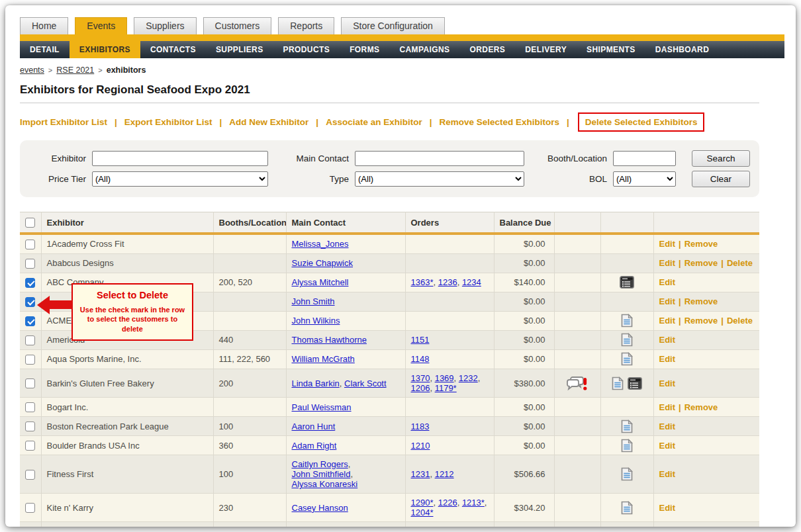 The image size is (801, 532). I want to click on breadcrumb-link: events, so click(32, 70).